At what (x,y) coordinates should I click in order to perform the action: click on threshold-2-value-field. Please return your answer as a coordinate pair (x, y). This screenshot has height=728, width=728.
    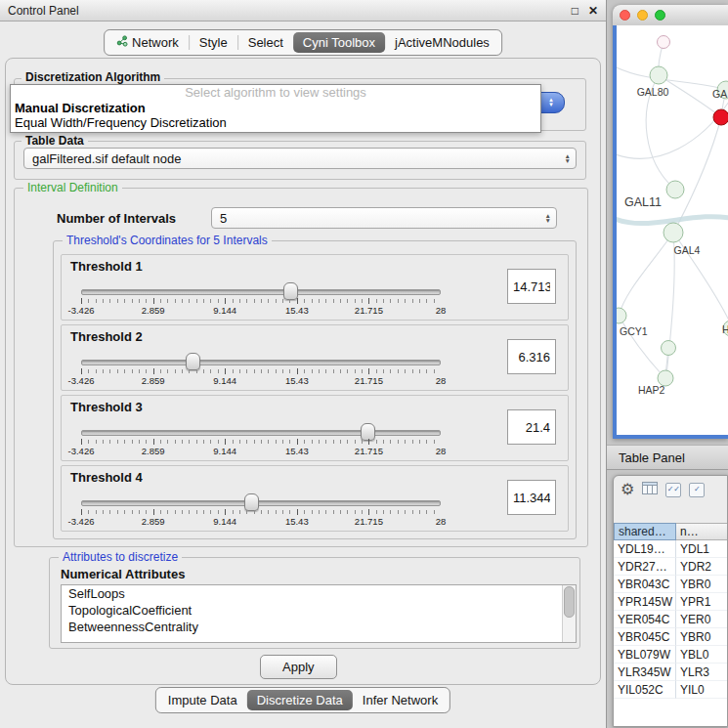
    Looking at the image, I should click on (532, 357).